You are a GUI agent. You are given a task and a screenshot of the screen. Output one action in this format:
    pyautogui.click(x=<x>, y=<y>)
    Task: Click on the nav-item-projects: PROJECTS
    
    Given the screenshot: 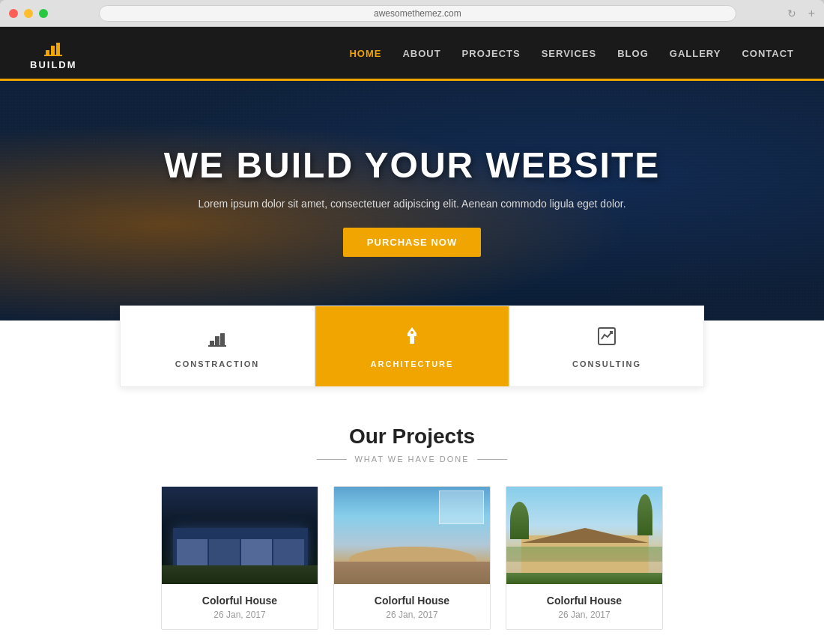 What is the action you would take?
    pyautogui.click(x=491, y=53)
    